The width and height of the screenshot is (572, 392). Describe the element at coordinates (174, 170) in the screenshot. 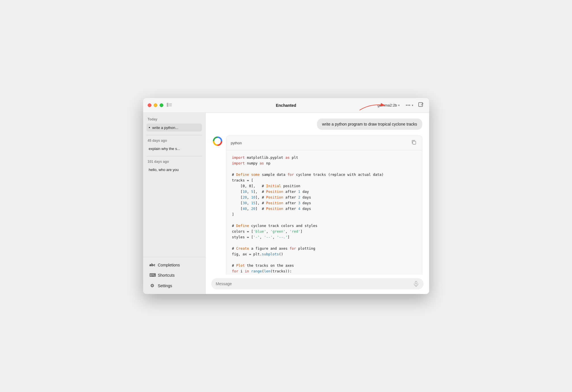

I see `sidebar-item-hello: hello, who are you` at that location.